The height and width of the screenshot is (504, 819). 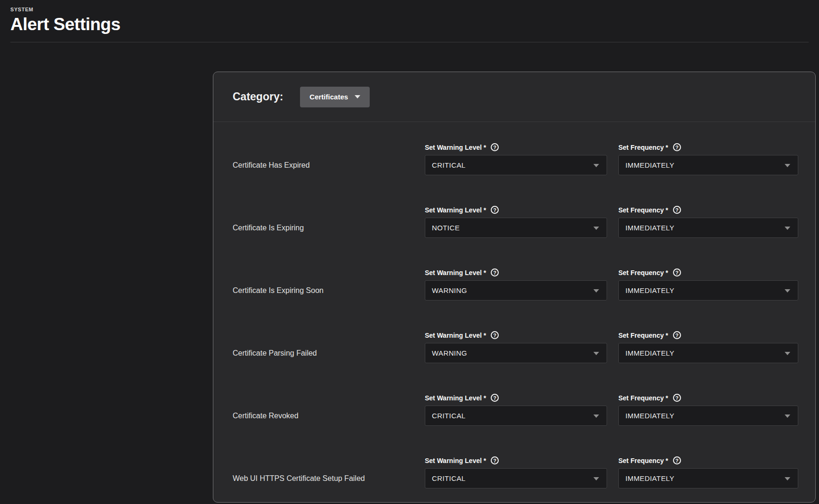 I want to click on category-header: Category: Certificates, so click(x=514, y=97).